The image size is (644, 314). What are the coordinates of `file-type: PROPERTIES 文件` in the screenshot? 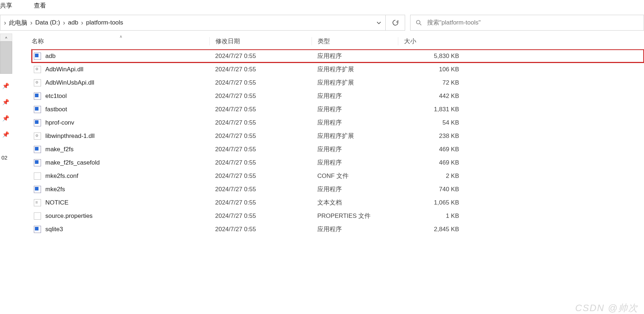 It's located at (355, 216).